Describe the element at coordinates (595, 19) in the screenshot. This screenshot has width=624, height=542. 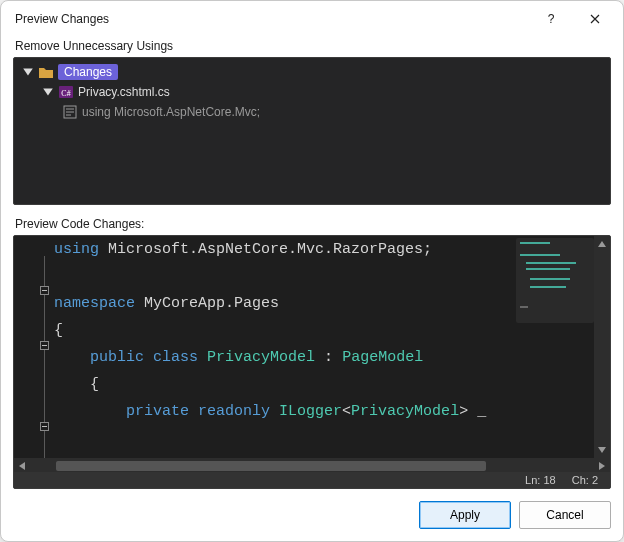
I see `close-button` at that location.